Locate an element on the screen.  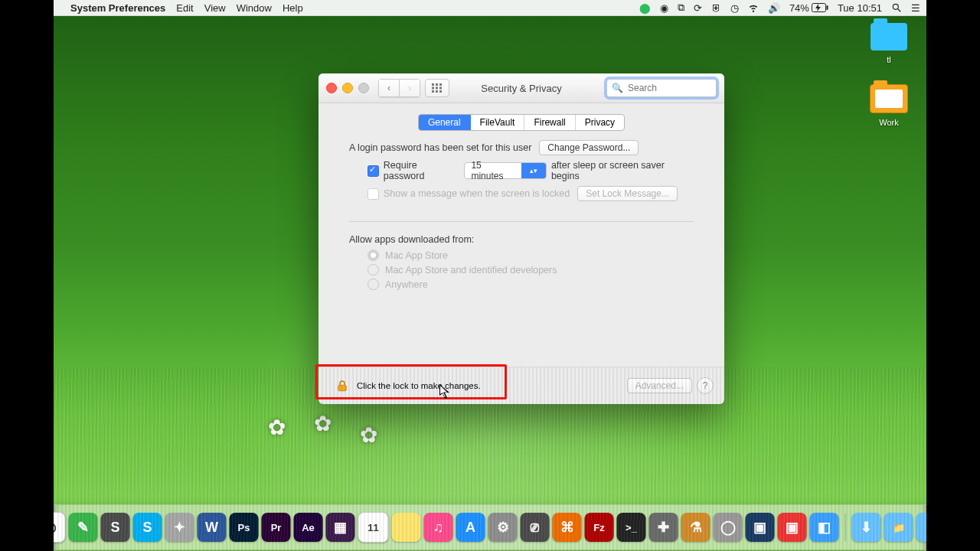
dock-chrome: ◎ is located at coordinates (60, 527).